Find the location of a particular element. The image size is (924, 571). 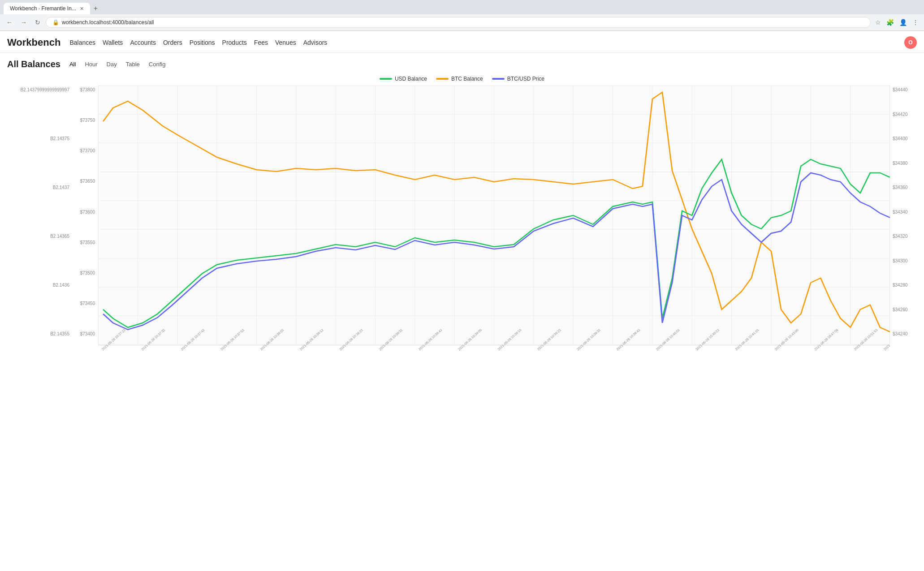

y-btc-4: B2.14365 is located at coordinates (39, 236).